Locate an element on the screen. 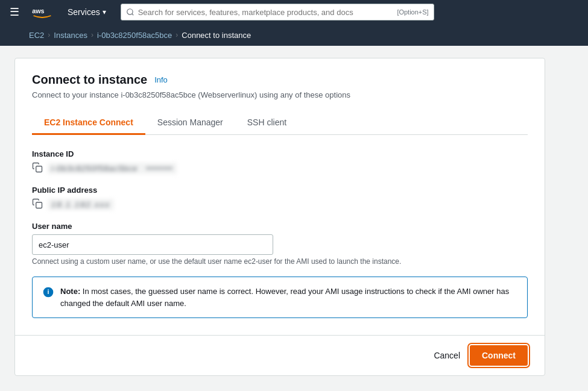 This screenshot has height=391, width=588. tab-ssh-client: SSH client is located at coordinates (267, 123).